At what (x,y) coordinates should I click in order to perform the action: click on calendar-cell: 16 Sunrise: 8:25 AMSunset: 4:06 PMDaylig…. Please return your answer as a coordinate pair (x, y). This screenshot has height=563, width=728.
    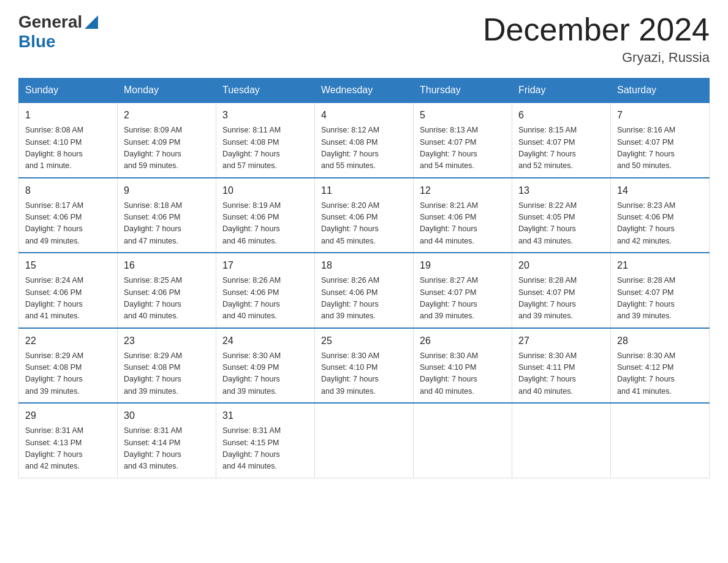
    Looking at the image, I should click on (167, 291).